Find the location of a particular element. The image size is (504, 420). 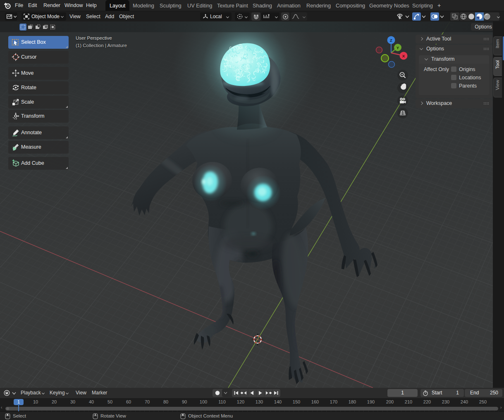

svg-text: Z is located at coordinates (391, 40).